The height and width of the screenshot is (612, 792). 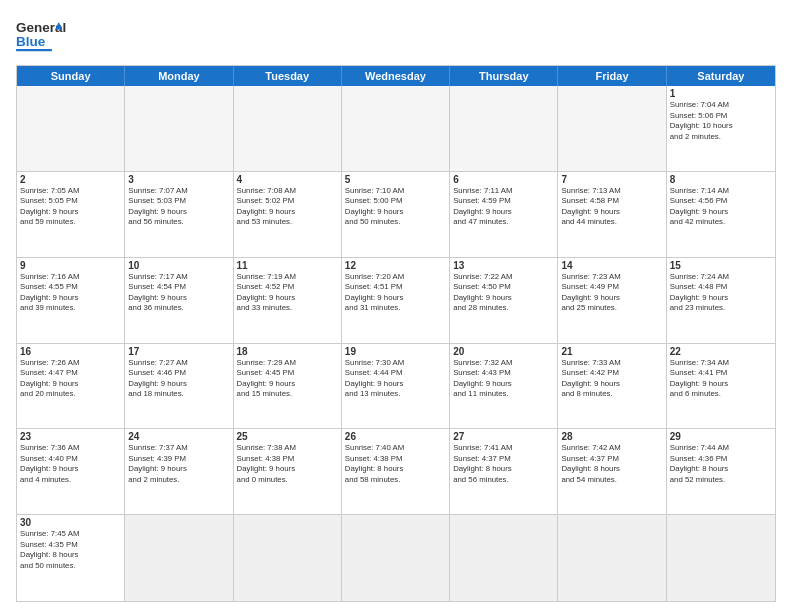 I want to click on day-number: 30, so click(x=70, y=522).